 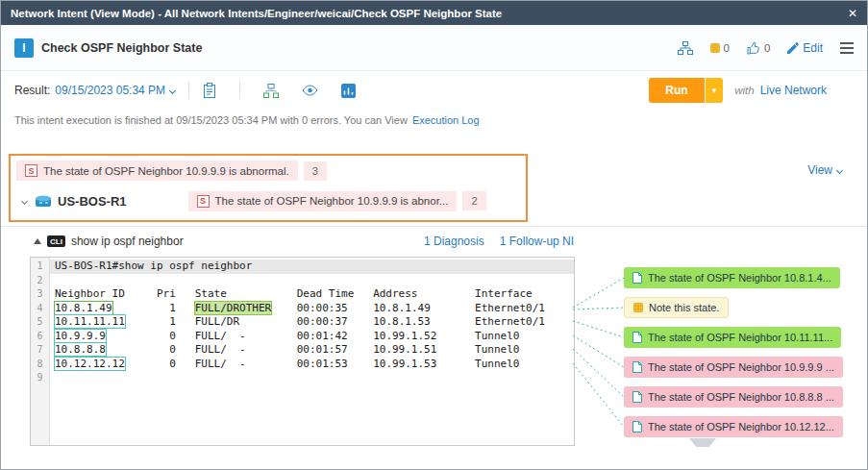 What do you see at coordinates (599, 352) in the screenshot?
I see `connector-lines` at bounding box center [599, 352].